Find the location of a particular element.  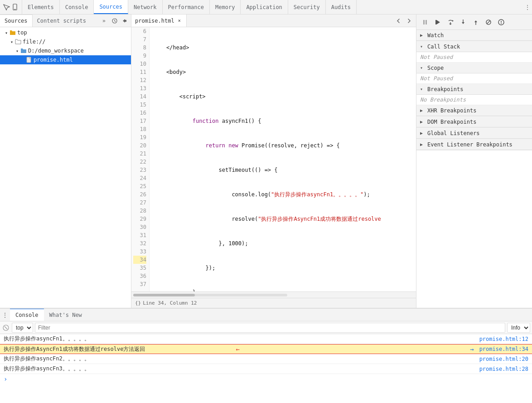

tree-arrow-top: ▾ is located at coordinates (6, 33).